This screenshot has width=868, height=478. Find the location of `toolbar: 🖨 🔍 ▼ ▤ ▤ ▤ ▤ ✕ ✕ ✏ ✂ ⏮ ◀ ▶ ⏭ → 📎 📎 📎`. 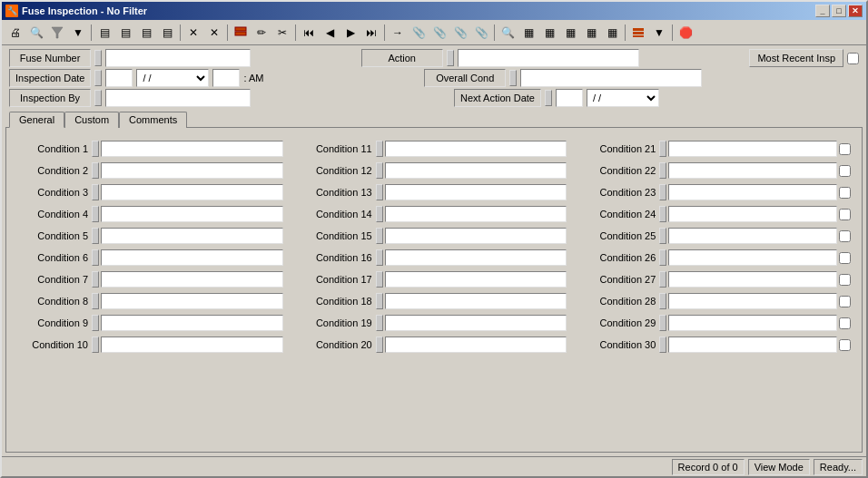

toolbar: 🖨 🔍 ▼ ▤ ▤ ▤ ▤ ✕ ✕ ✏ ✂ ⏮ ◀ ▶ ⏭ → 📎 📎 📎 is located at coordinates (434, 33).